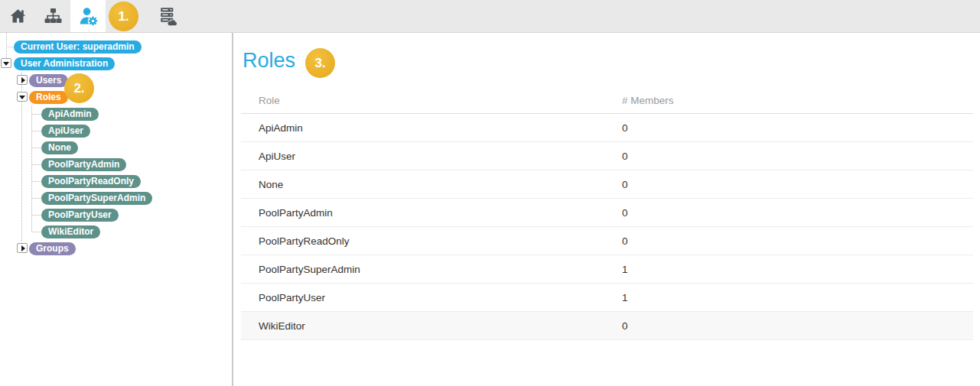  Describe the element at coordinates (60, 148) in the screenshot. I see `sidebar-item-role-none: None` at that location.